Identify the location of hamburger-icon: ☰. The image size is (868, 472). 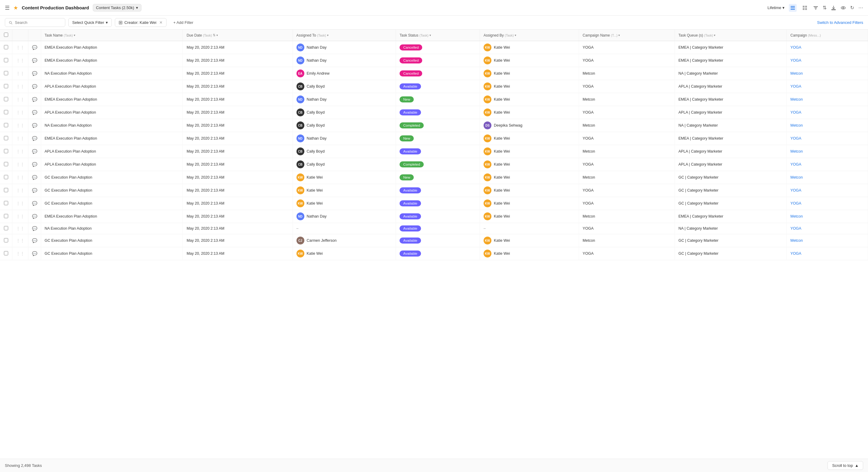
(7, 8).